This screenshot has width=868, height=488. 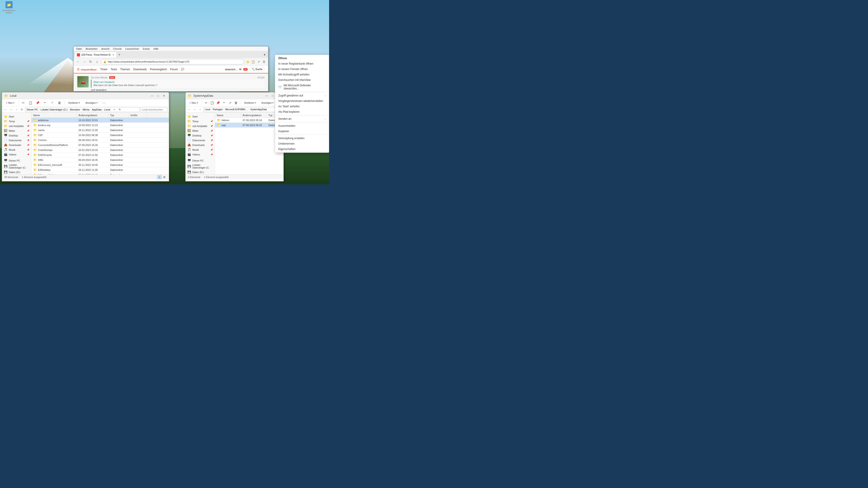 What do you see at coordinates (302, 144) in the screenshot?
I see `ctx-rename: Umbenennen` at bounding box center [302, 144].